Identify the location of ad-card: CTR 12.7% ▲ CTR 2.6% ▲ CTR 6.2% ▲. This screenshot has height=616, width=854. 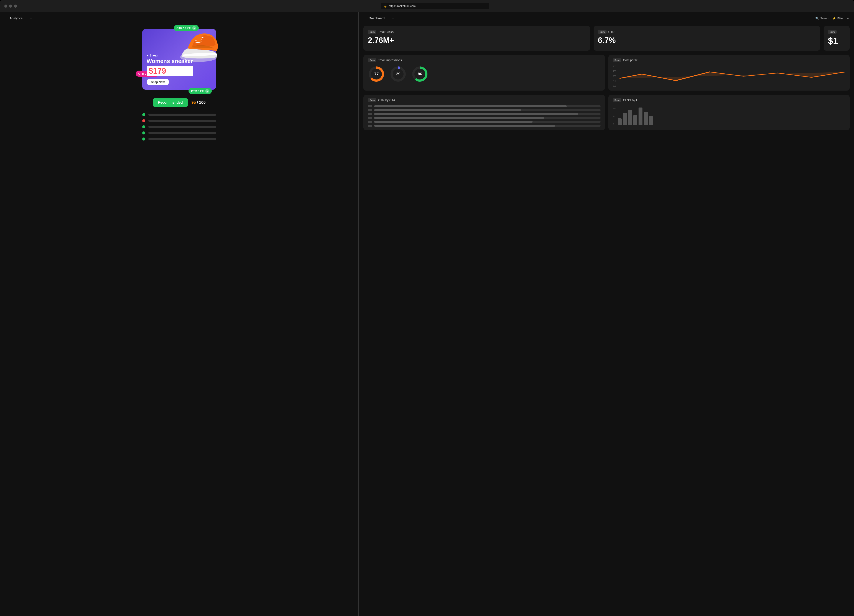
(179, 59).